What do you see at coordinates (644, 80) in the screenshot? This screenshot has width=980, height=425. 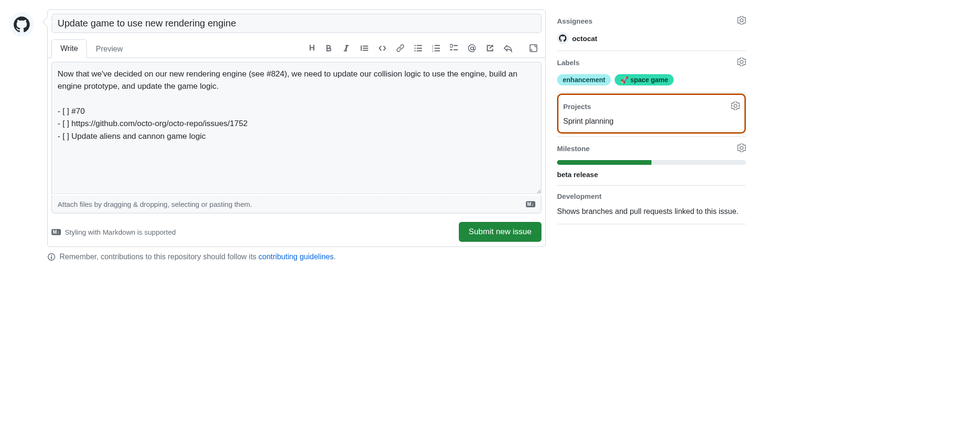 I see `label-pill: 🚀 space game` at bounding box center [644, 80].